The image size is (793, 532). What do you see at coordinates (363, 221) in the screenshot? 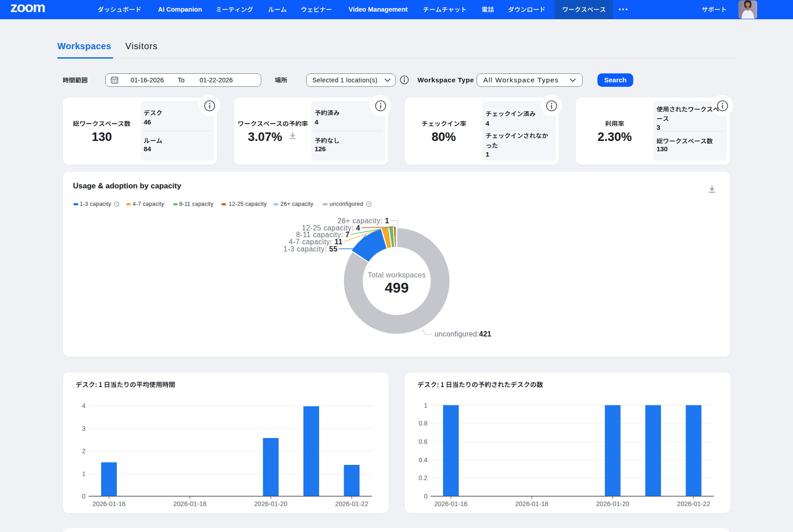
I see `svg-text: 26+ capacity: 1` at bounding box center [363, 221].